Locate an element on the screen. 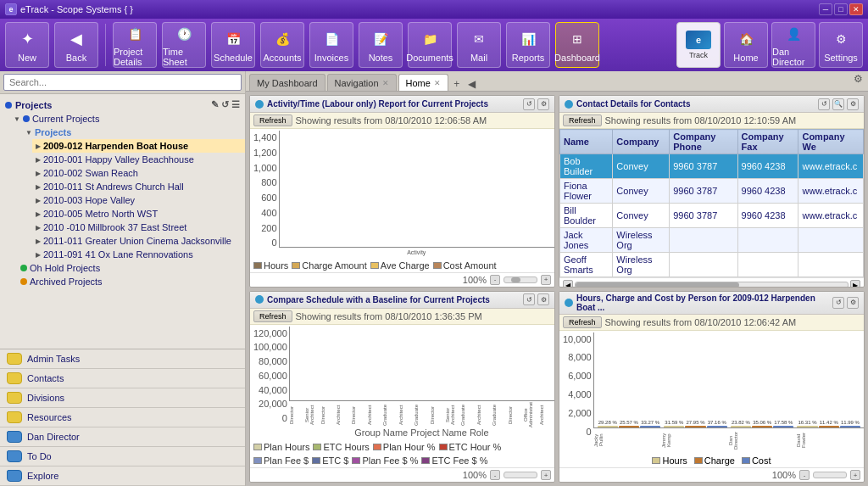 This screenshot has width=868, height=486. contact-scroll-track is located at coordinates (712, 284).